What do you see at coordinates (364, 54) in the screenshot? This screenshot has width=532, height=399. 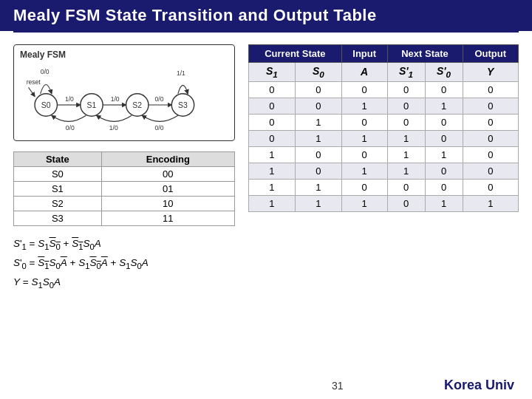 I see `col-group-input: Input` at bounding box center [364, 54].